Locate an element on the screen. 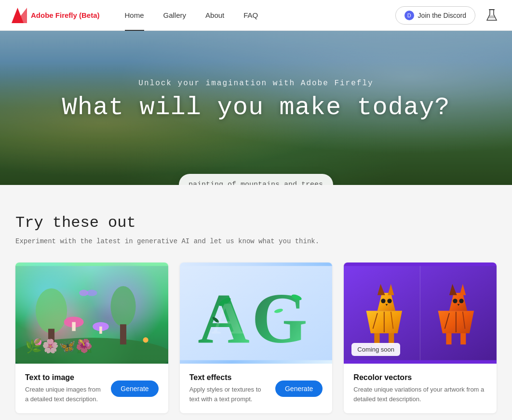  section-subtitle: Experiment with the latest in generative… is located at coordinates (256, 241).